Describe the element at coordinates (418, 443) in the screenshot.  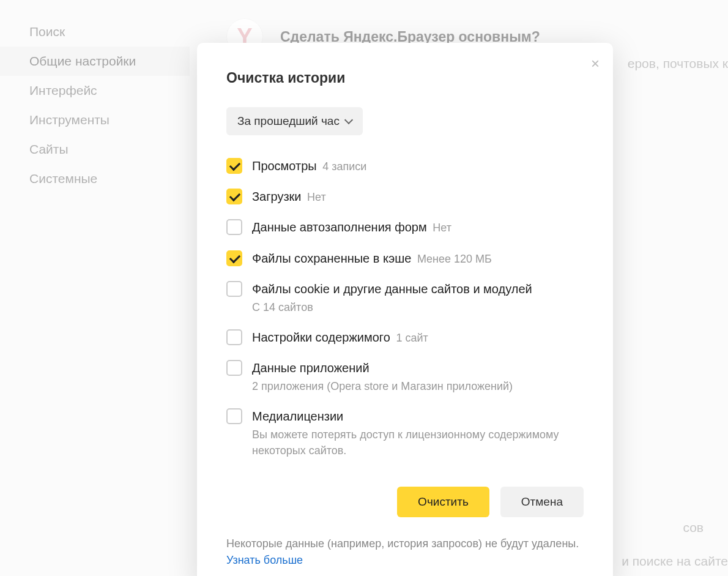
I see `checkbox-sub: Вы можете потерять доступ к лицензионном…` at that location.